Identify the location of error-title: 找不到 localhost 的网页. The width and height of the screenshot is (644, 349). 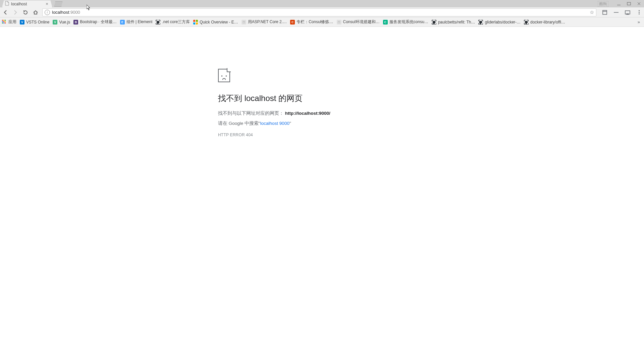
(322, 98).